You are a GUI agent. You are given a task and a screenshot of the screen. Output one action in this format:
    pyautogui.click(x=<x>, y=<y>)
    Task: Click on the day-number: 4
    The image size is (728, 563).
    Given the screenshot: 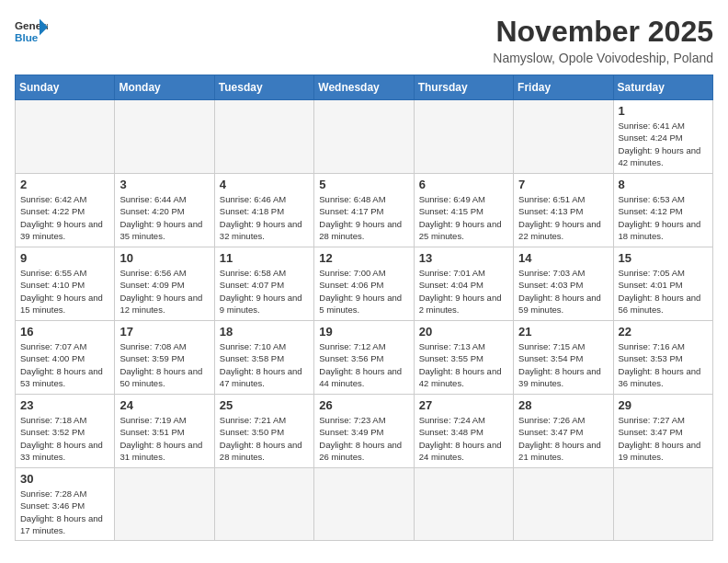 What is the action you would take?
    pyautogui.click(x=265, y=184)
    